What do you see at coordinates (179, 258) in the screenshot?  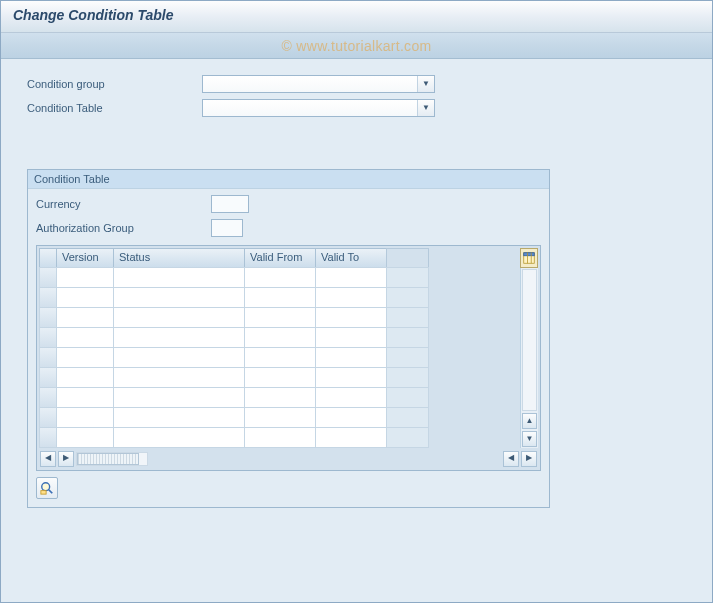 I see `col-status: Status` at bounding box center [179, 258].